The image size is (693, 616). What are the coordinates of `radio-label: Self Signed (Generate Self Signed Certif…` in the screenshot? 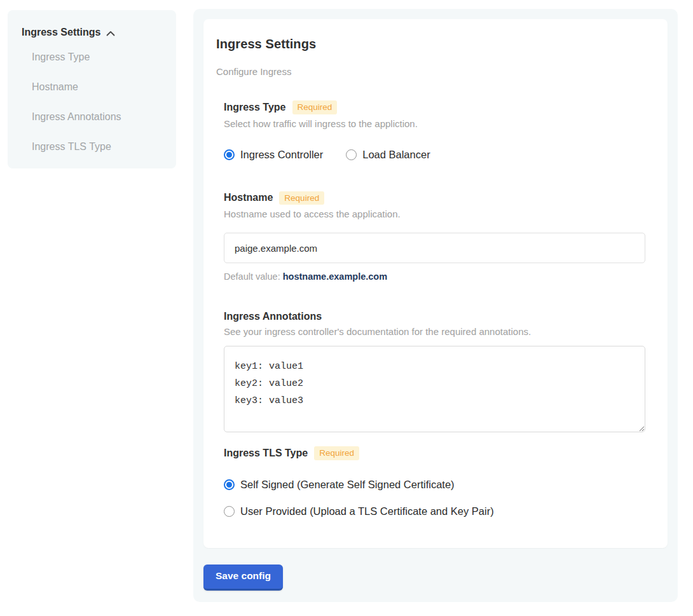 It's located at (347, 484).